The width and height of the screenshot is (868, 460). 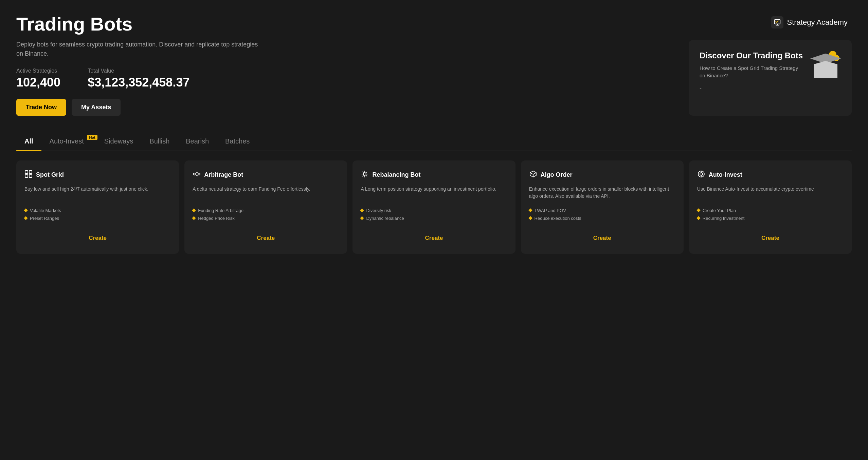 What do you see at coordinates (96, 107) in the screenshot?
I see `my-assets-button: My Assets` at bounding box center [96, 107].